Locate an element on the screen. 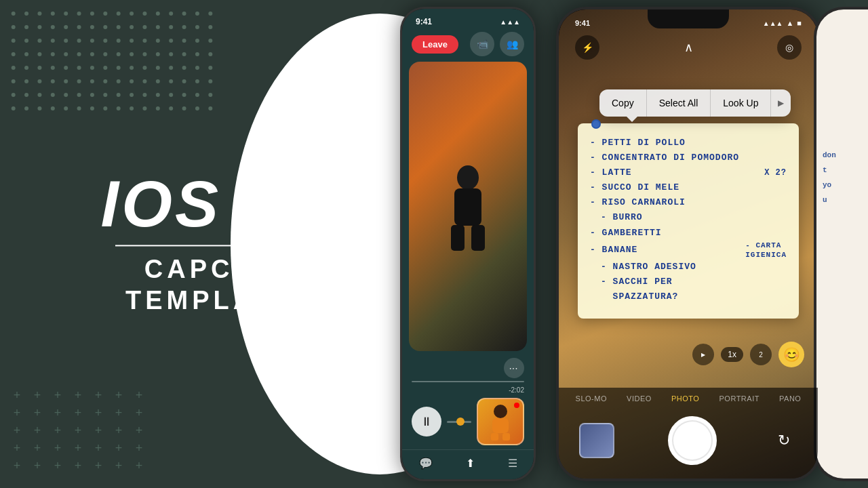  note-item-9: - CARTAIGIENICA is located at coordinates (766, 251).